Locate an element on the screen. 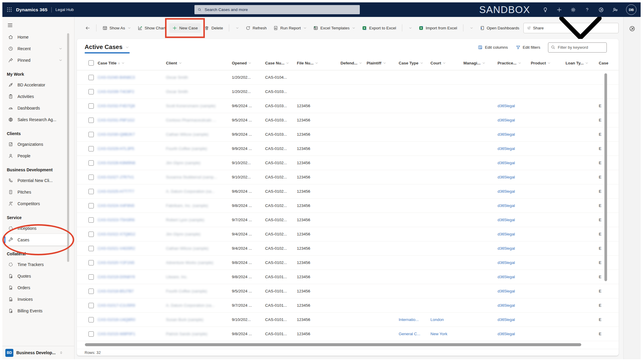  sidebar-item-cases: Cases is located at coordinates (38, 240).